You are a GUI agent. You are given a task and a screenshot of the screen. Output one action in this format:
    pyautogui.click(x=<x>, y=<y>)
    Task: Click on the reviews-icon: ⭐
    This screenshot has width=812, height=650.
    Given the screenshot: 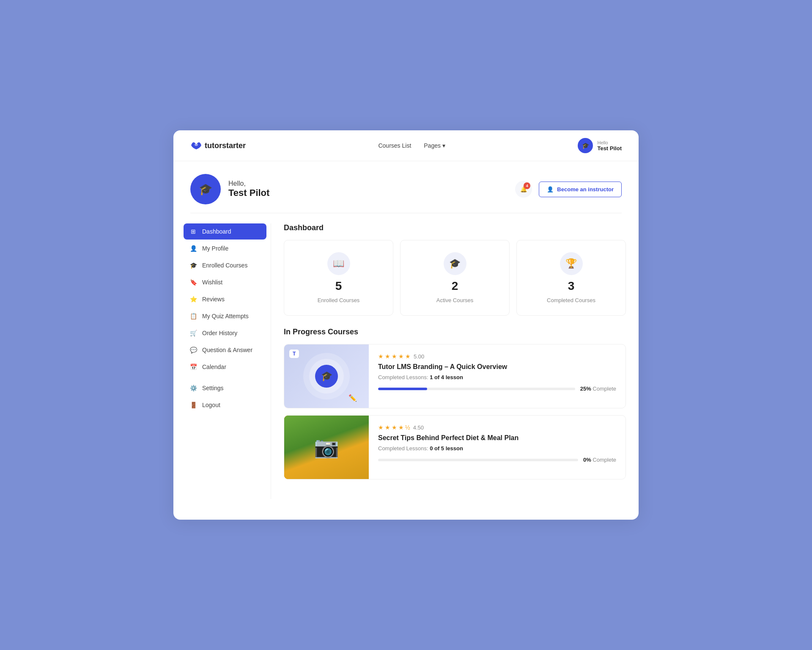 What is the action you would take?
    pyautogui.click(x=193, y=299)
    